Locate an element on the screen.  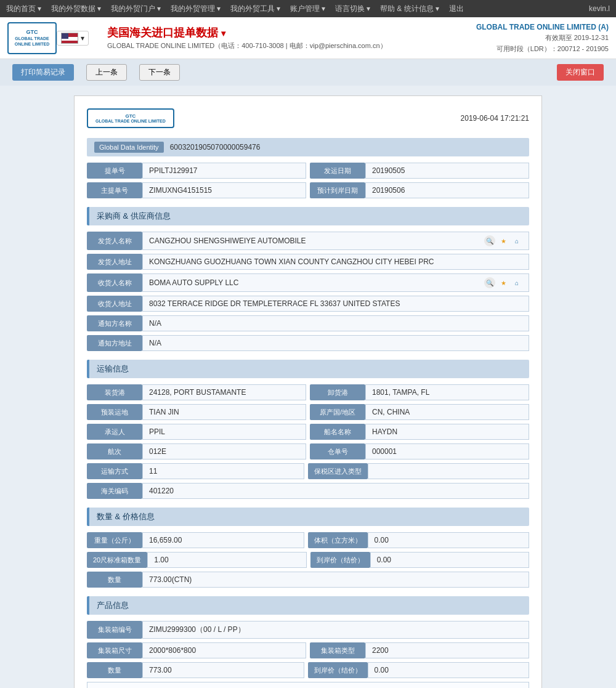
nav-help: 帮助 & 统计信息 ▾ is located at coordinates (410, 9).